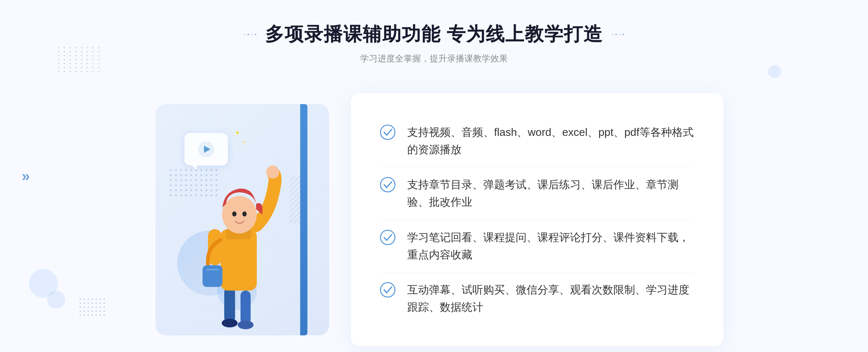  What do you see at coordinates (618, 35) in the screenshot?
I see `decorator-dots-right` at bounding box center [618, 35].